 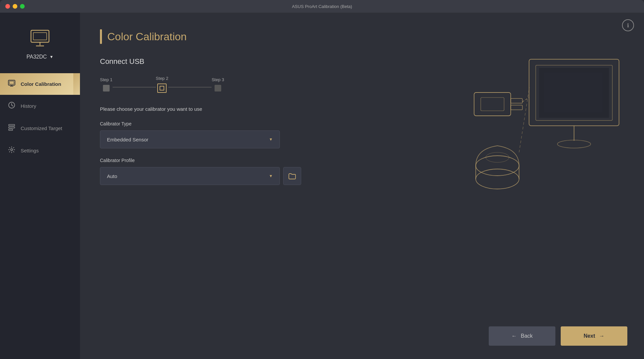 What do you see at coordinates (527, 336) in the screenshot?
I see `back-label: Back` at bounding box center [527, 336].